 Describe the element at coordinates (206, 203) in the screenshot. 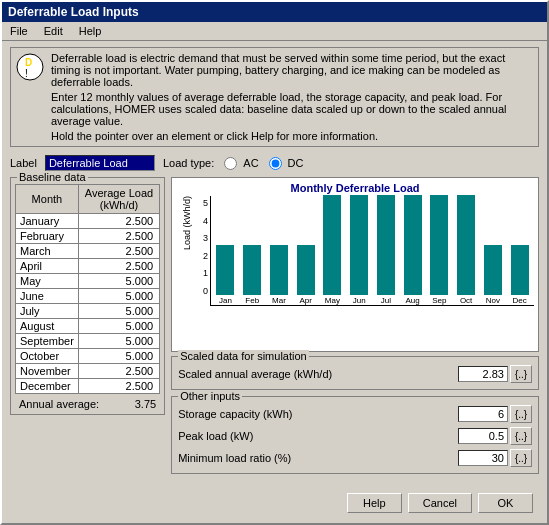

I see `y-label-5: 5` at that location.